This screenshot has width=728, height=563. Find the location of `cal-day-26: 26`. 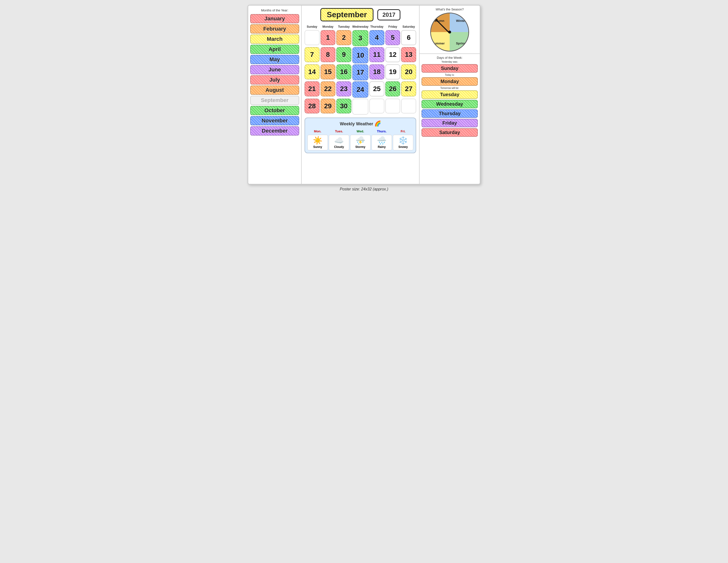

cal-day-26: 26 is located at coordinates (393, 89).